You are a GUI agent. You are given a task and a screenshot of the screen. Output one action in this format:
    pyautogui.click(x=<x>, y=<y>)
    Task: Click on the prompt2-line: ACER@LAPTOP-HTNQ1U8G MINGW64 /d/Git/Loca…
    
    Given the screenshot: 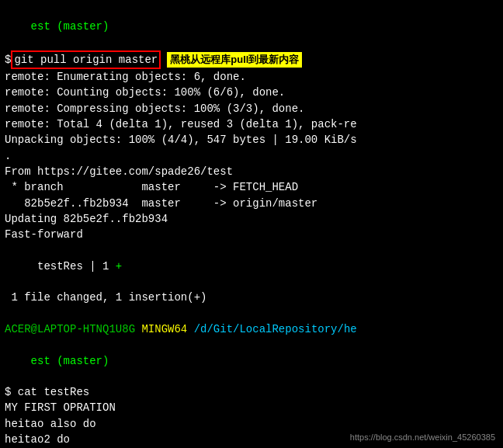 What is the action you would take?
    pyautogui.click(x=252, y=329)
    